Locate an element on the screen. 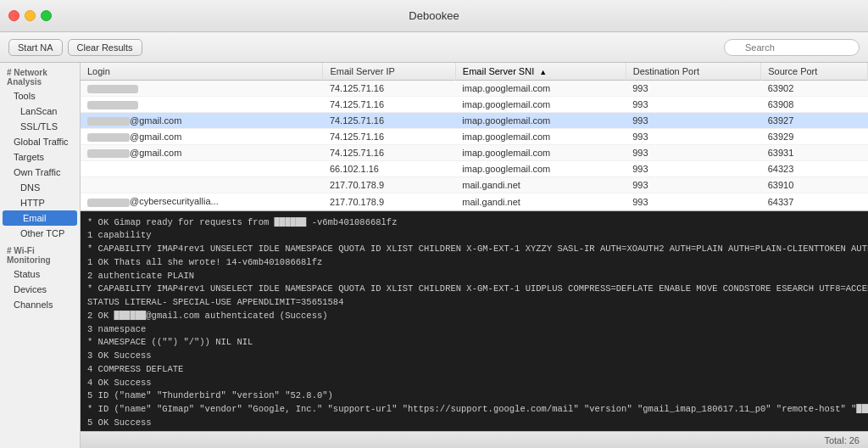 Image resolution: width=868 pixels, height=448 pixels. sidebar-item-devices: Devices is located at coordinates (40, 289).